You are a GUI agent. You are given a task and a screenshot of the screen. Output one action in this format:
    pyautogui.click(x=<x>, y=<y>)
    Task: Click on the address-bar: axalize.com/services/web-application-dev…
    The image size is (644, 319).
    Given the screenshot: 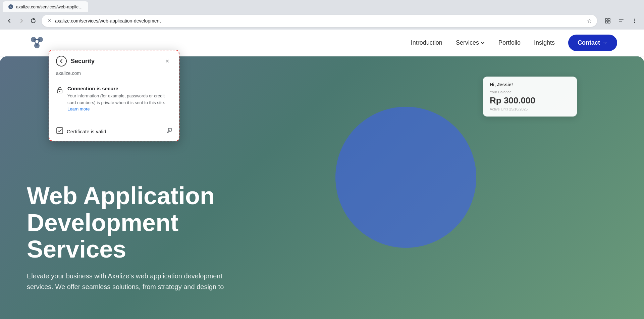 What is the action you would take?
    pyautogui.click(x=319, y=21)
    